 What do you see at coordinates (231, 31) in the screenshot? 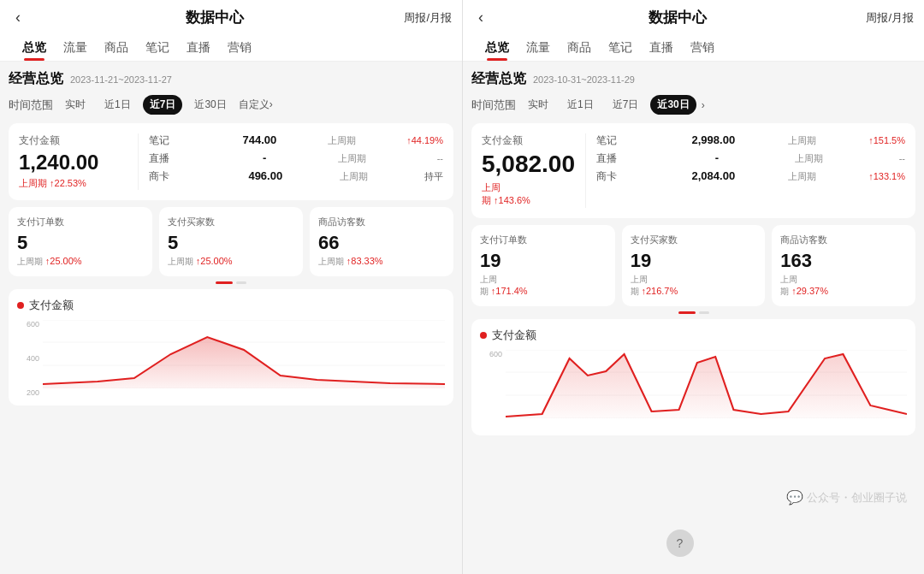
I see `left-header: ‹ 数据中心 周报/月报 总览 流量 商品 笔记 直播 营销` at bounding box center [231, 31].